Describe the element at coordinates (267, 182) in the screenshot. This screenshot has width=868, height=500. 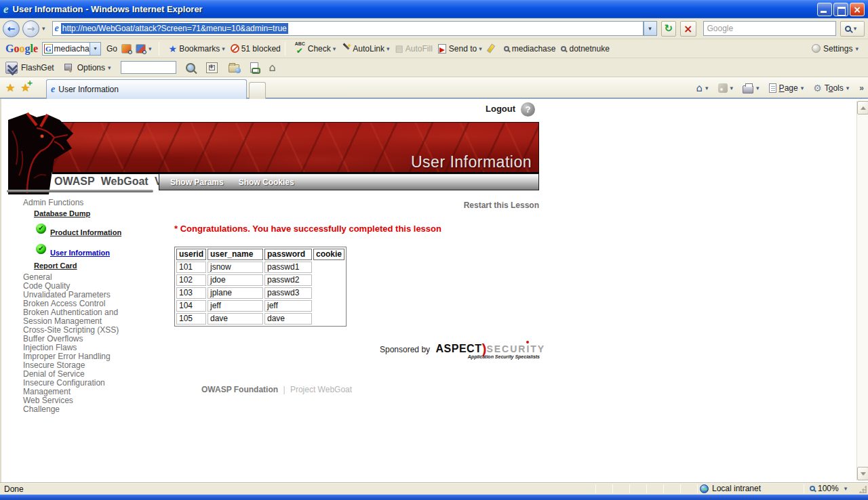
I see `show-cookies-button: Show Cookies` at that location.